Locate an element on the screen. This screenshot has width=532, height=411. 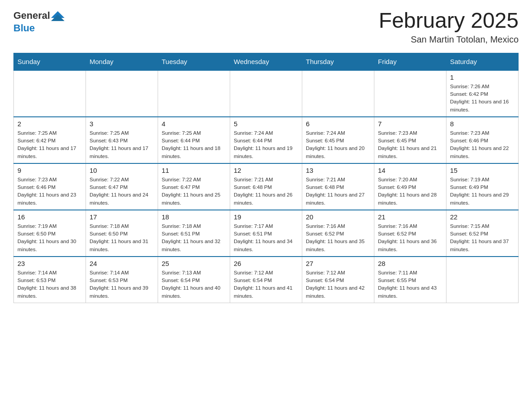
location-title: San Martin Totolan, Mexico is located at coordinates (449, 39).